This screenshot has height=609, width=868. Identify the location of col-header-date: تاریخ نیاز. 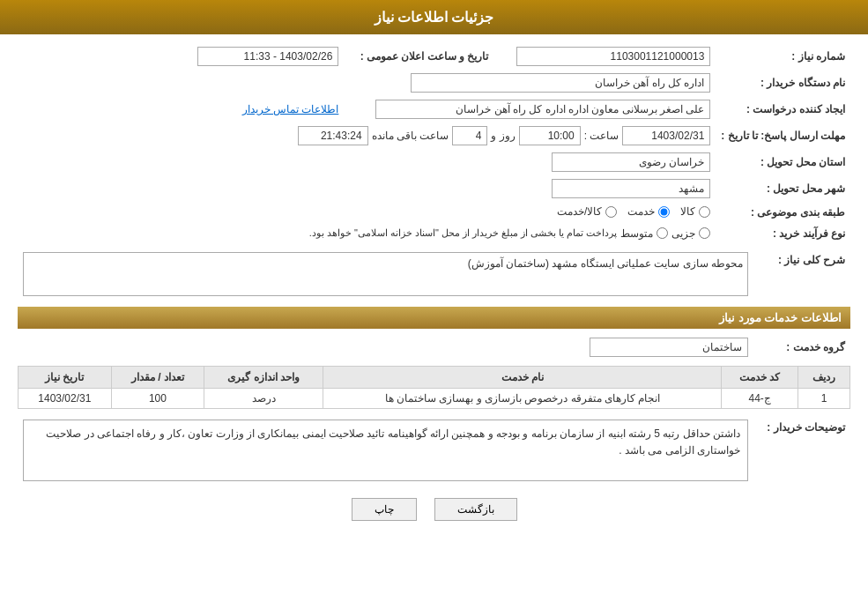
(65, 377).